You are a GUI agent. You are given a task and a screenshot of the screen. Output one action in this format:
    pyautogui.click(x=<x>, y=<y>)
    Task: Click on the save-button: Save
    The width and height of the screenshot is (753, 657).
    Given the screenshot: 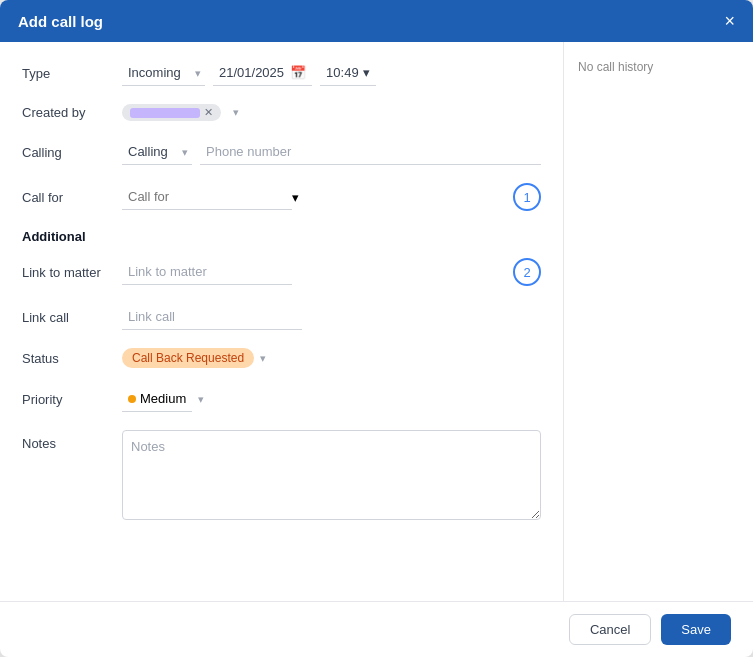 What is the action you would take?
    pyautogui.click(x=696, y=630)
    